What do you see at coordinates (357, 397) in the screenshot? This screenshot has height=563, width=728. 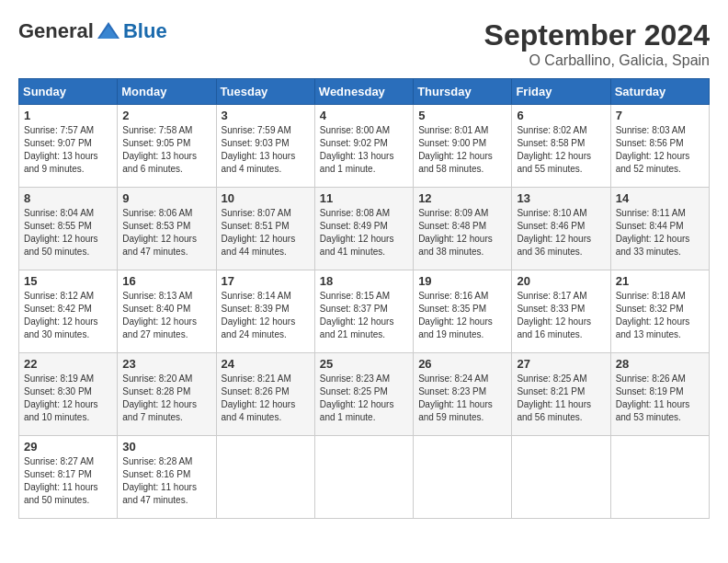 I see `cell-text: Sunrise: 8:23 AMSunset: 8:25 PMDaylight:…` at bounding box center [357, 397].